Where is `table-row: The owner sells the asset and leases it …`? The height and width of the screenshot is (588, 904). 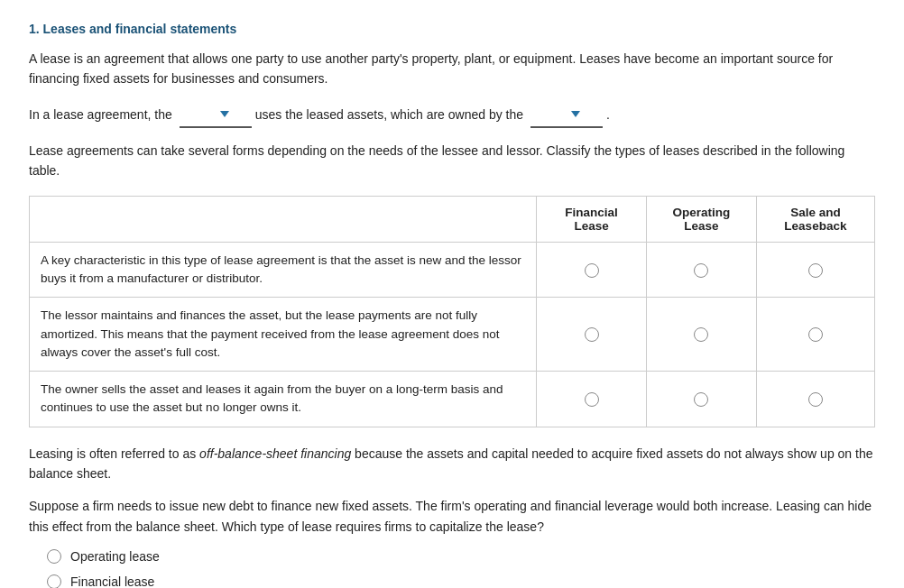
table-row: The owner sells the asset and leases it … is located at coordinates (453, 400).